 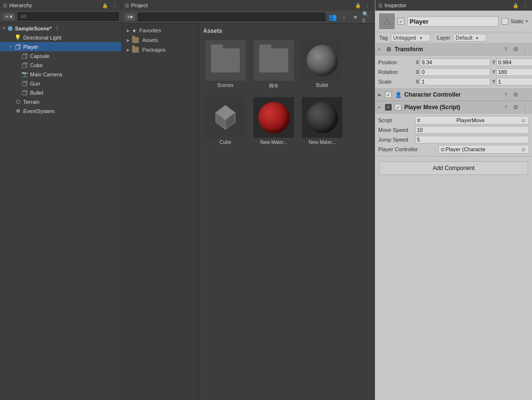 I want to click on sidebar-item-assets: ▶ Assets, so click(x=161, y=40).